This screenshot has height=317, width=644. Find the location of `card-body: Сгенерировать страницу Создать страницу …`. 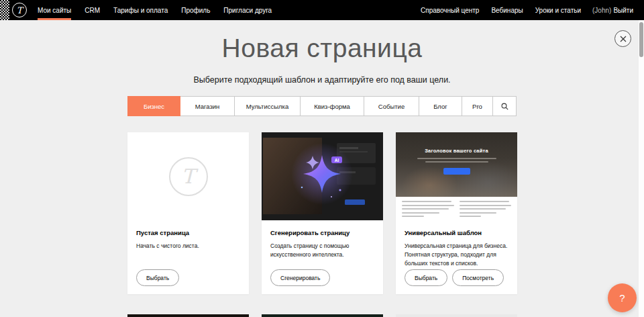

card-body: Сгенерировать страницу Создать страницу … is located at coordinates (322, 257).